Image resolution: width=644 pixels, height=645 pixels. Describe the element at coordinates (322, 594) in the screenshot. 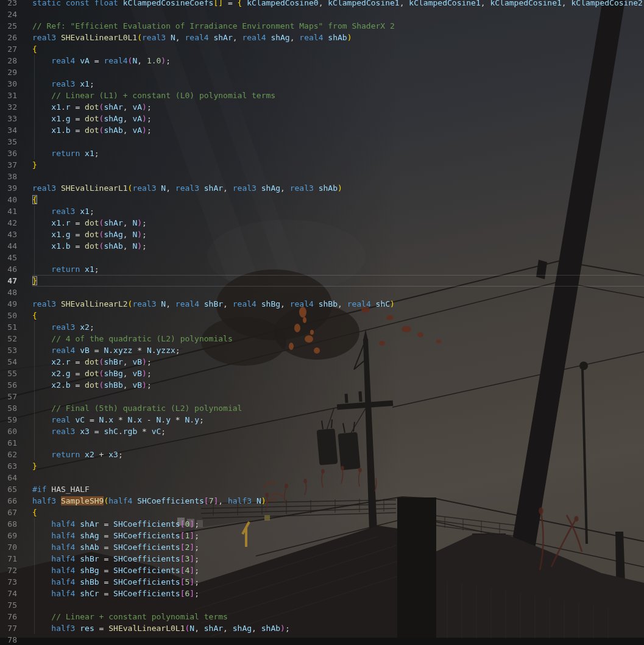

I see `code-line: 74 half4 shCr = SHCoefficients[6];` at that location.